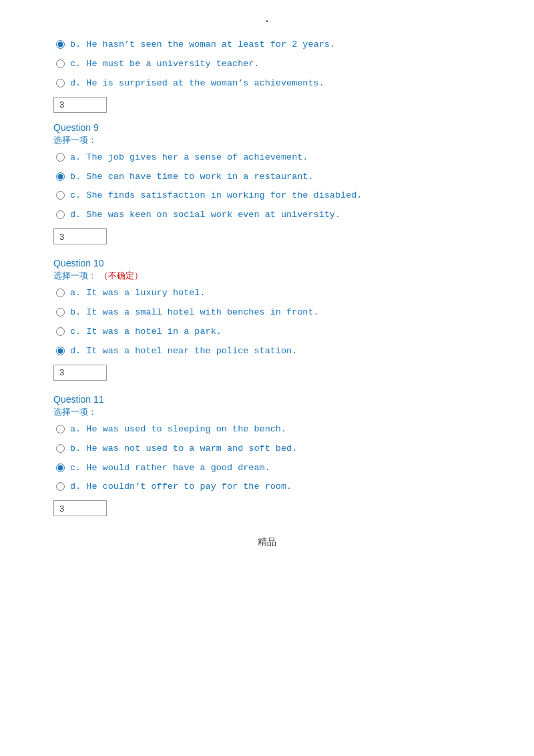  Describe the element at coordinates (267, 76) in the screenshot. I see `top-partial-options: b. He hasn’t seen the woman at least for…` at that location.